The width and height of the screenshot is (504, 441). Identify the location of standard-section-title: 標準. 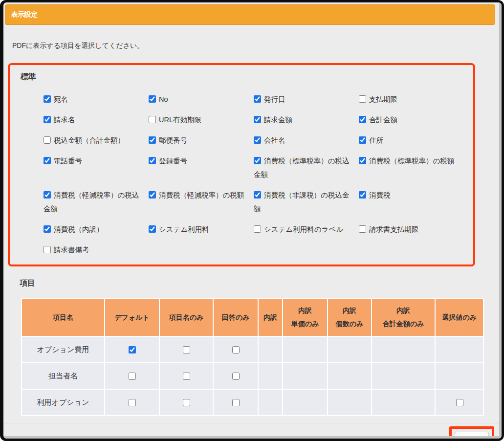
(247, 77).